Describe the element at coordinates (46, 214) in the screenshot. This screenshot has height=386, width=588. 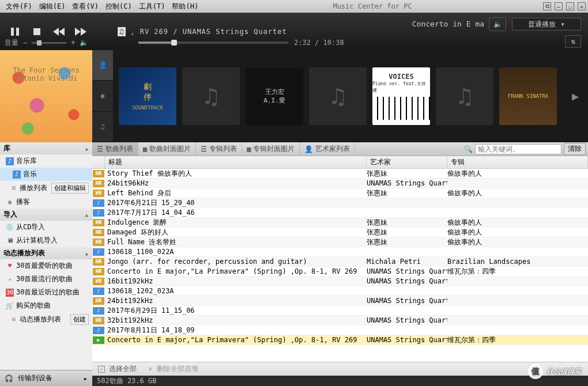
I see `section-import: 导入▴` at that location.